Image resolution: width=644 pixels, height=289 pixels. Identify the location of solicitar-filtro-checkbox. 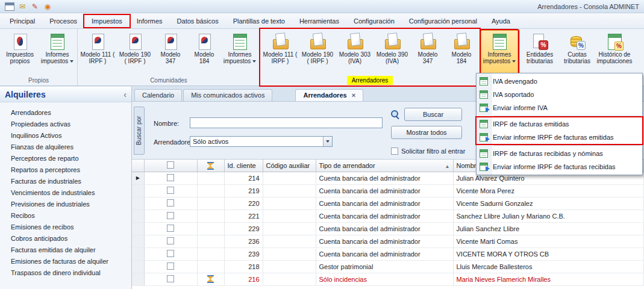
(395, 151).